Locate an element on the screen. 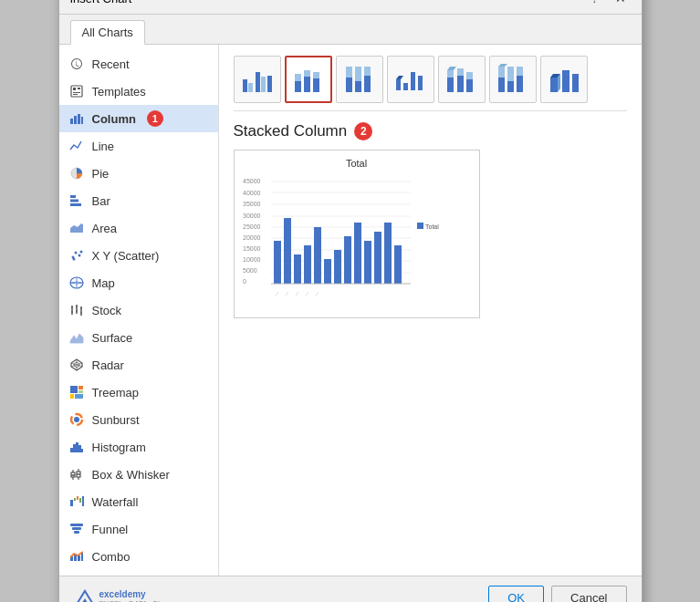 Image resolution: width=700 pixels, height=602 pixels. sidebar-item-stock: Stock is located at coordinates (139, 310).